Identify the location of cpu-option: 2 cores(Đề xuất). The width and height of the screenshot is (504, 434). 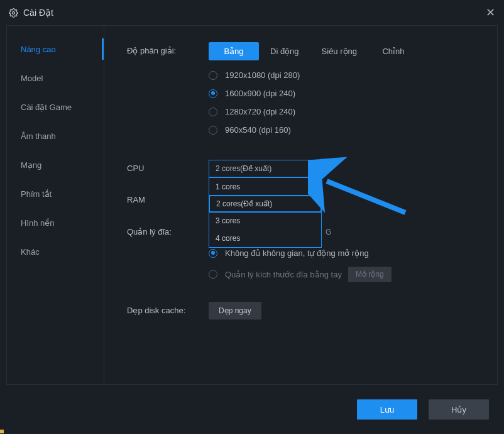
(265, 204).